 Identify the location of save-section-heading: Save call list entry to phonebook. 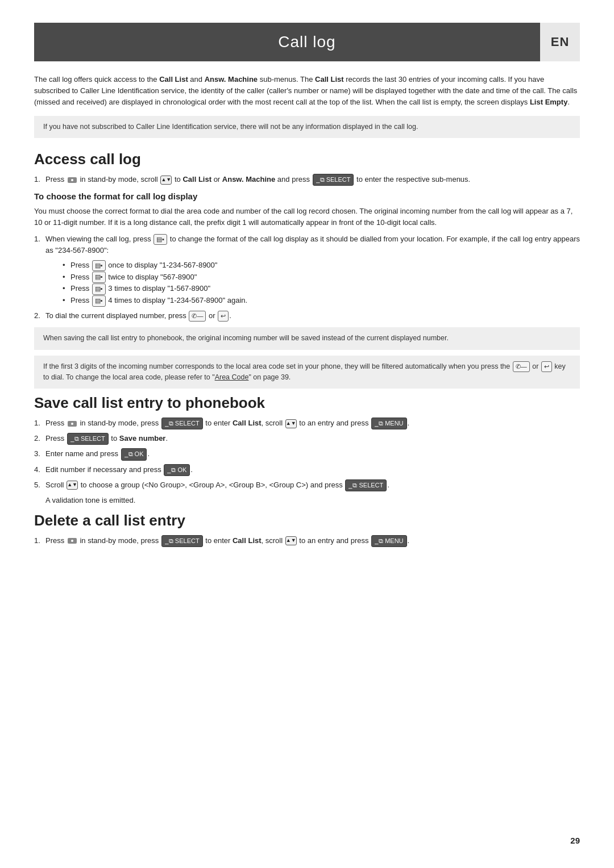
(307, 403).